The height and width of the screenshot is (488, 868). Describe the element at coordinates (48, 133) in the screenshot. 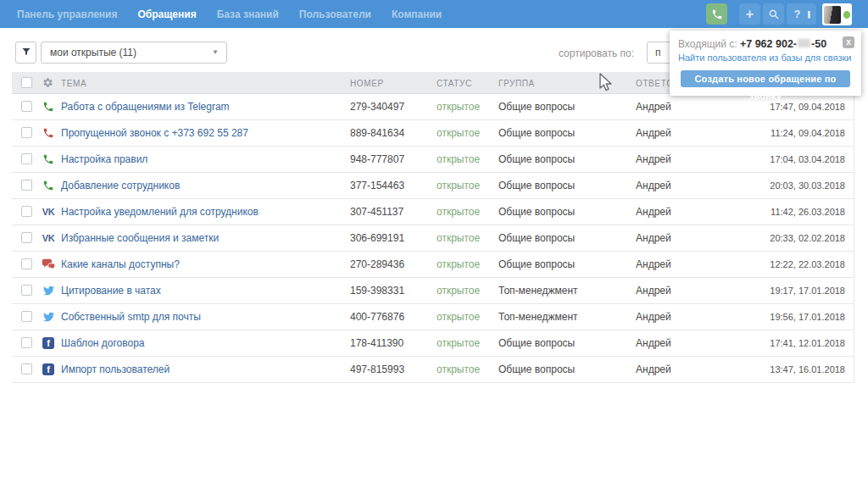

I see `missed-call-icon` at that location.